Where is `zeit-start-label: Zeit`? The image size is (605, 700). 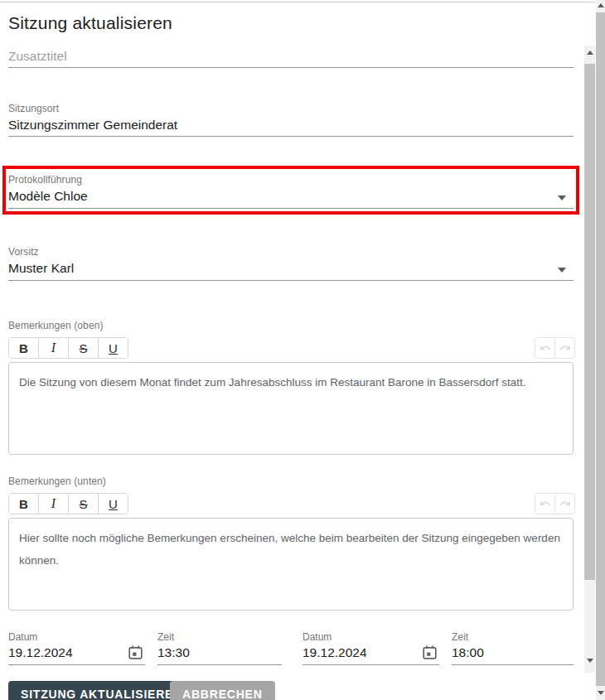 zeit-start-label: Zeit is located at coordinates (220, 637).